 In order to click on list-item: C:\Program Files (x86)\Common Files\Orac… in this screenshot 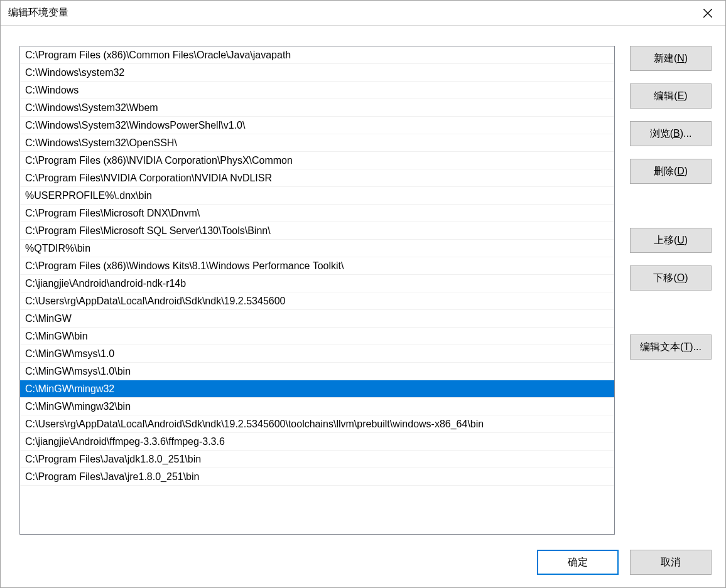, I will do `click(317, 55)`.